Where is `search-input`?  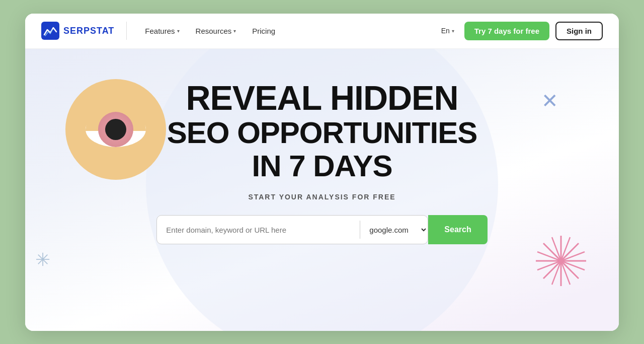
search-input is located at coordinates (259, 230).